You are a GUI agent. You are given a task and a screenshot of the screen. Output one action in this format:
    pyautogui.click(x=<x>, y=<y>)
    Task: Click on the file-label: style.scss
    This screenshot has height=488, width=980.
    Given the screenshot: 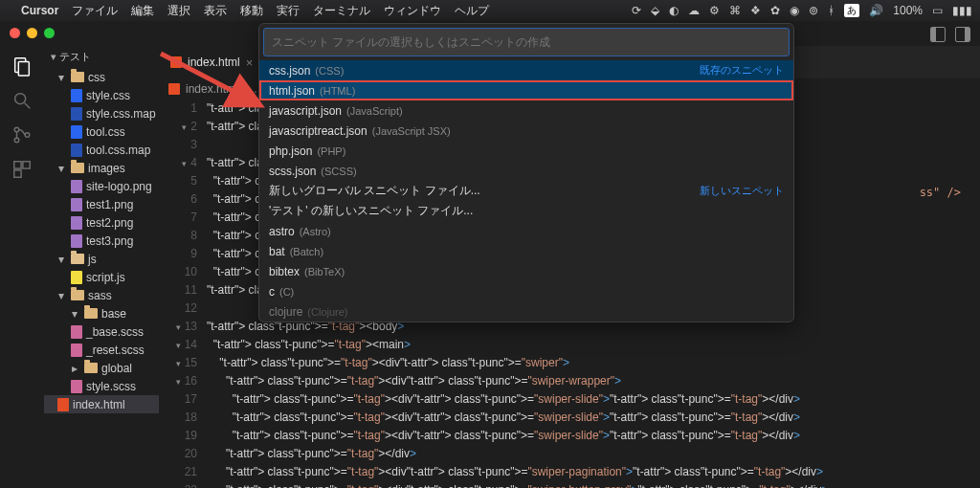 What is the action you would take?
    pyautogui.click(x=111, y=387)
    